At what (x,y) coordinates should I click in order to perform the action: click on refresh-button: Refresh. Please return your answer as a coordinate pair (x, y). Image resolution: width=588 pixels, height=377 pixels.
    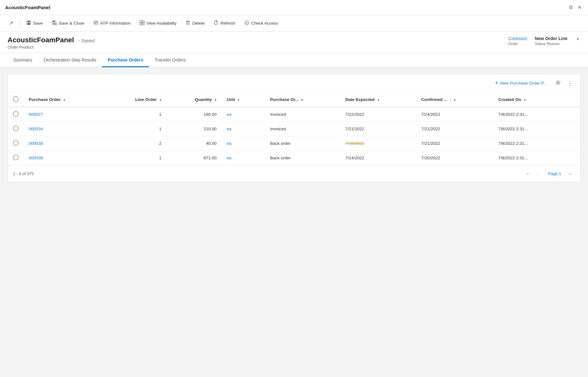
    Looking at the image, I should click on (224, 23).